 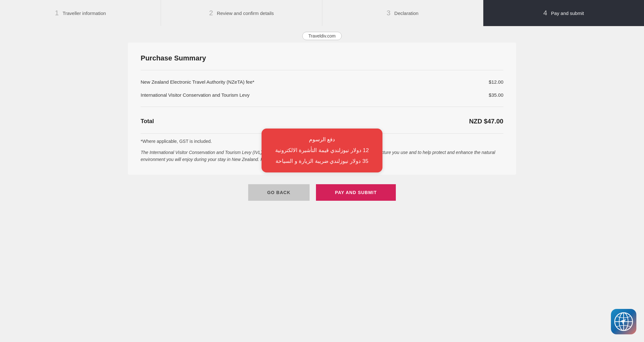 What do you see at coordinates (147, 122) in the screenshot?
I see `total-label: Total` at bounding box center [147, 122].